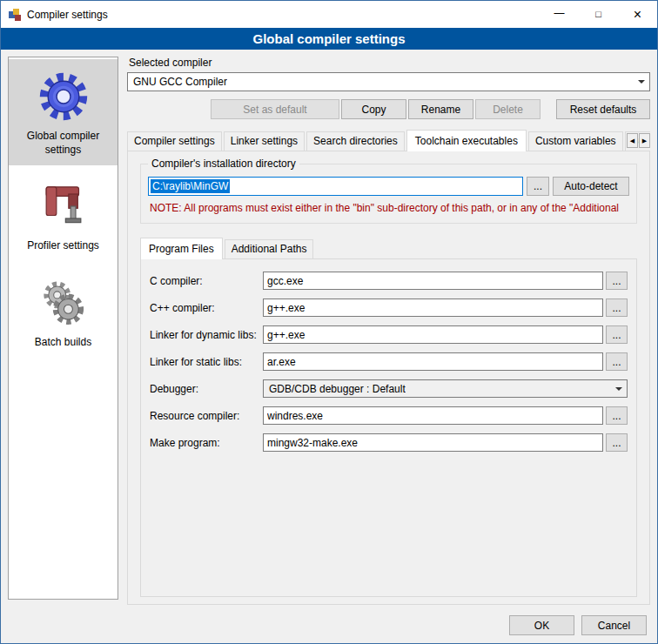 Image resolution: width=658 pixels, height=644 pixels. What do you see at coordinates (388, 141) in the screenshot?
I see `settings-tabs: Compiler settings Linker settings Search…` at bounding box center [388, 141].